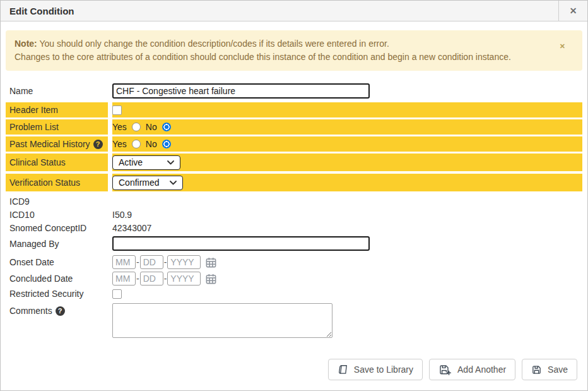 The width and height of the screenshot is (588, 391). What do you see at coordinates (57, 294) in the screenshot?
I see `restricted-security-label: Restricted Security` at bounding box center [57, 294].